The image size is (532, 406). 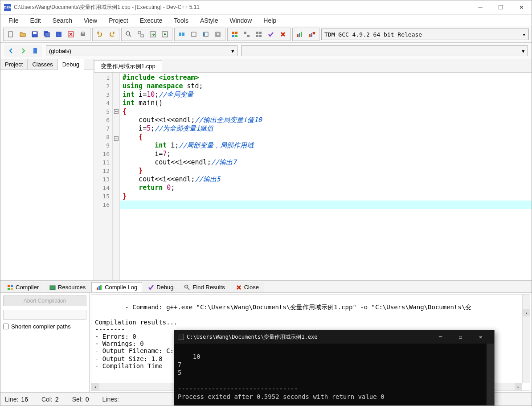 What do you see at coordinates (13, 21) in the screenshot?
I see `menu-file: File` at bounding box center [13, 21].